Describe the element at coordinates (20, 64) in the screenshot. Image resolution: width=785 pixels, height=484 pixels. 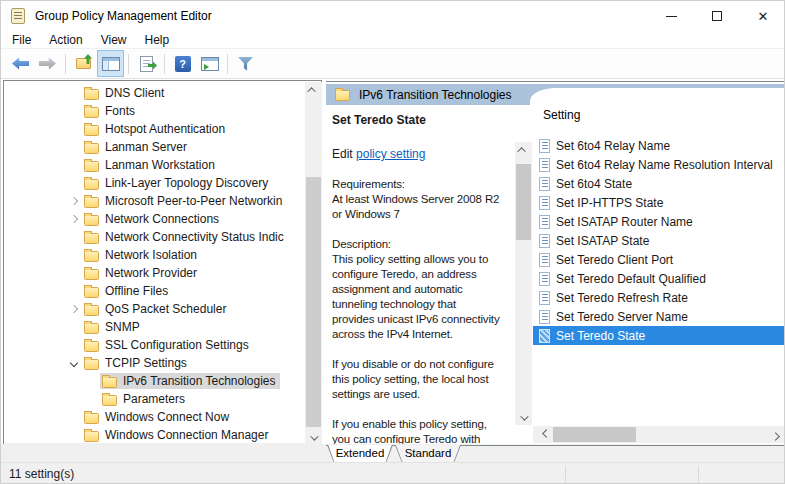
I see `back-icon` at that location.